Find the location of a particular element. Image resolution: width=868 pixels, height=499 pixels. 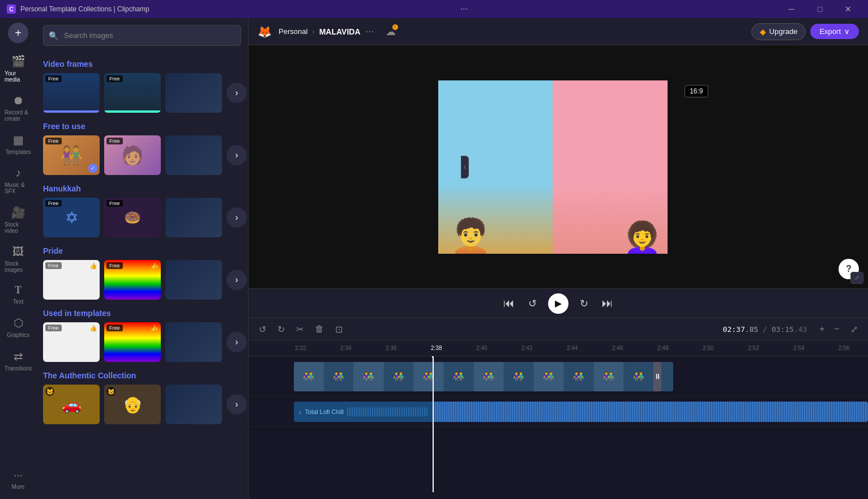

titlebar-menu-dots: ··· is located at coordinates (464, 9).